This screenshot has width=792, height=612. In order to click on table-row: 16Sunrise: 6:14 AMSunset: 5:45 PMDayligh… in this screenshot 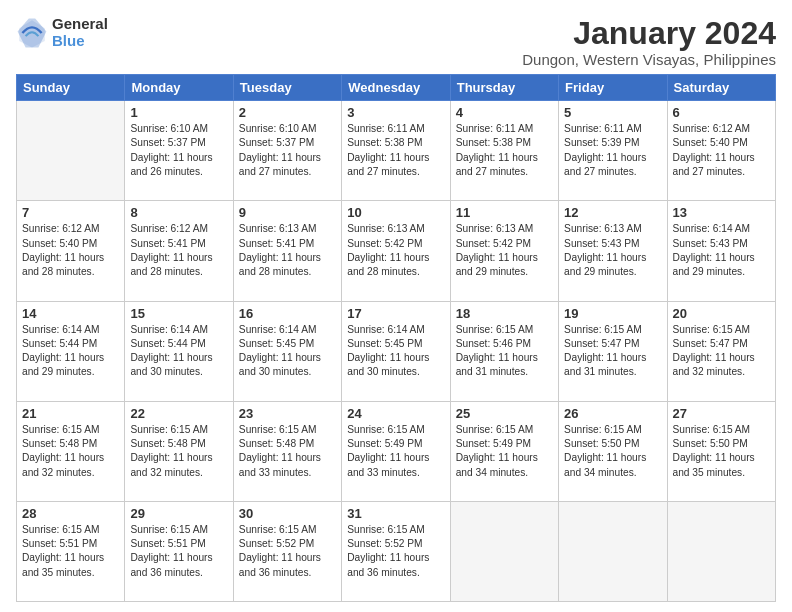, I will do `click(287, 351)`.